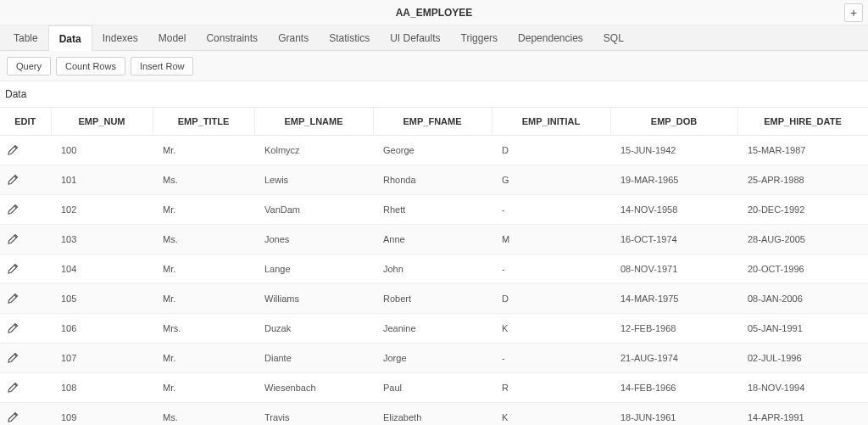  I want to click on cell-lname: Travis, so click(314, 414).